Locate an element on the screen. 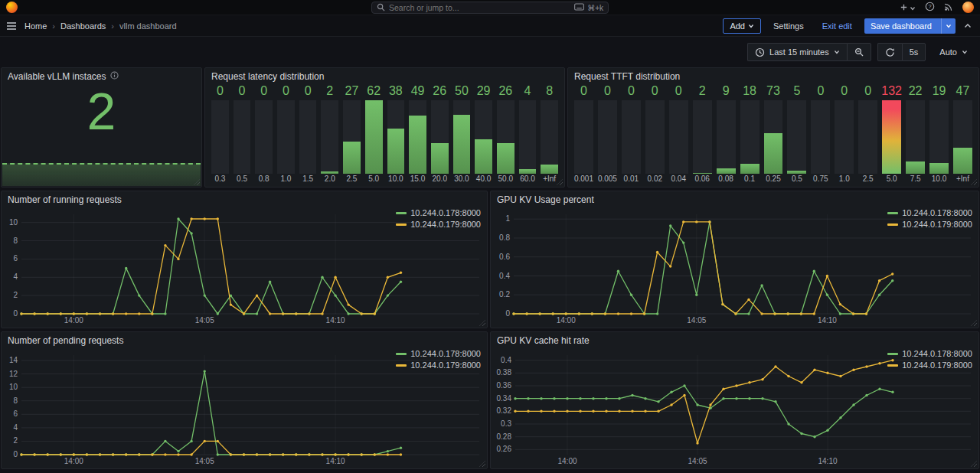  svg-text: 0.34 is located at coordinates (505, 398).